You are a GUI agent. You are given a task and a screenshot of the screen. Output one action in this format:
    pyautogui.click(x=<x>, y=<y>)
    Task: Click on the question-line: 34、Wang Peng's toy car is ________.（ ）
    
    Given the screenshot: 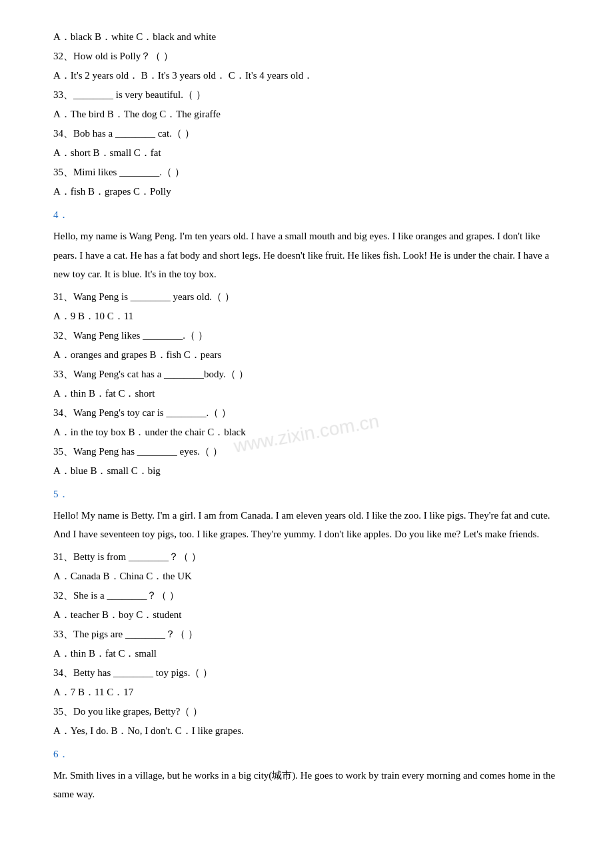 What is the action you would take?
    pyautogui.click(x=306, y=413)
    